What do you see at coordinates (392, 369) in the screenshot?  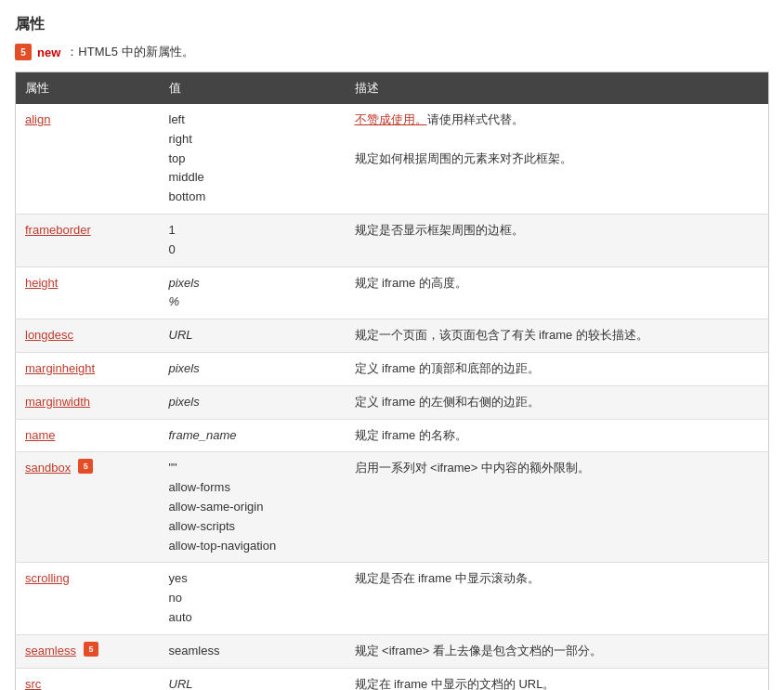 I see `table-row: marginheightpixels定义 iframe 的顶部和底部的边距。` at bounding box center [392, 369].